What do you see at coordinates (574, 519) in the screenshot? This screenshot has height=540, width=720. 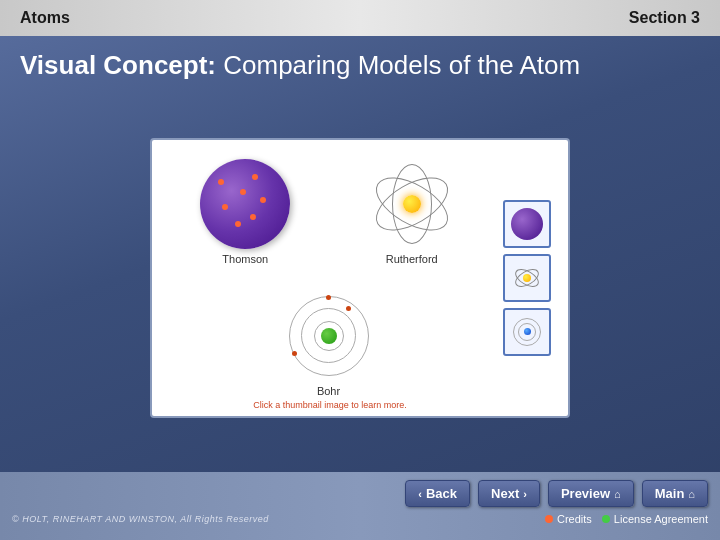 I see `credits-label: Credits` at bounding box center [574, 519].